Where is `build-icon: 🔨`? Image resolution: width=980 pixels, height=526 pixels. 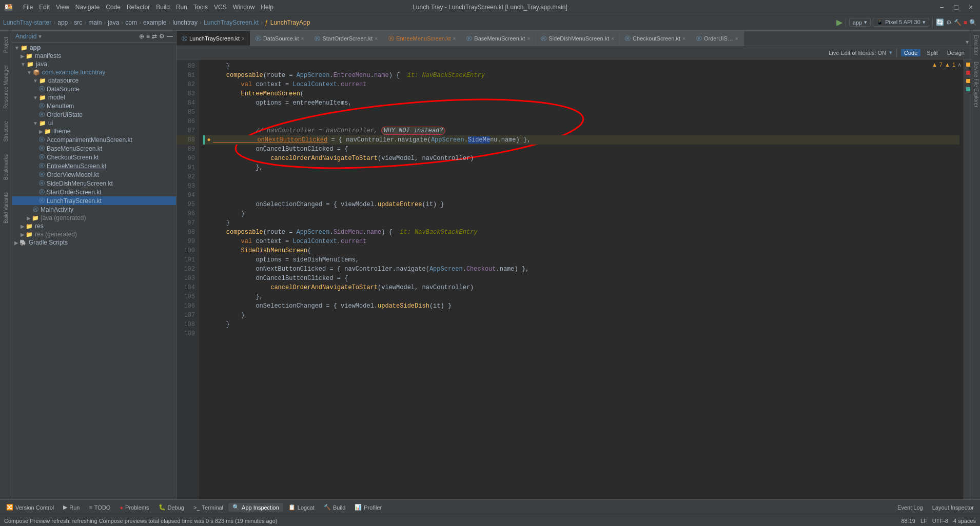 build-icon: 🔨 is located at coordinates (957, 23).